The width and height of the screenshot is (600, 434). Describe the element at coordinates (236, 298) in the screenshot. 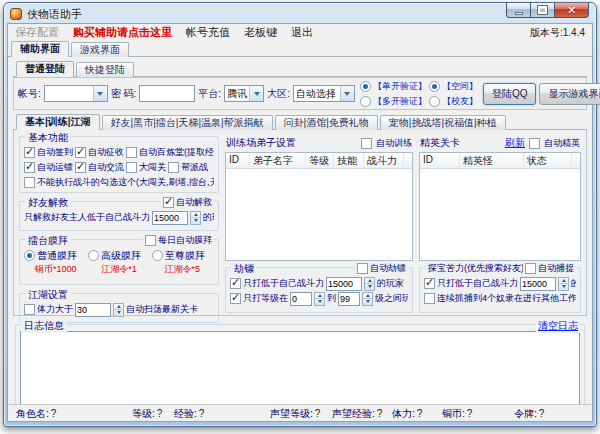

I see `checkbox-rob-level-range` at that location.